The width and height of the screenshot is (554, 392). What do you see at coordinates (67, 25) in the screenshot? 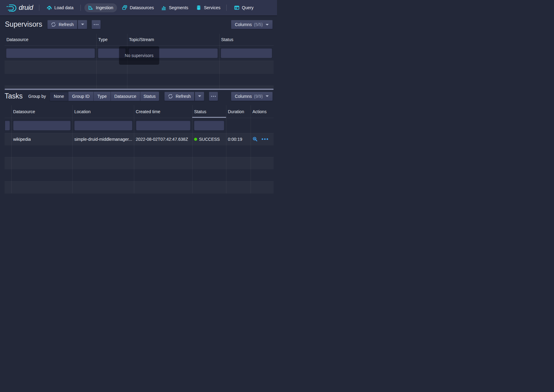
I see `supervisors-refresh-group: Refresh` at bounding box center [67, 25].